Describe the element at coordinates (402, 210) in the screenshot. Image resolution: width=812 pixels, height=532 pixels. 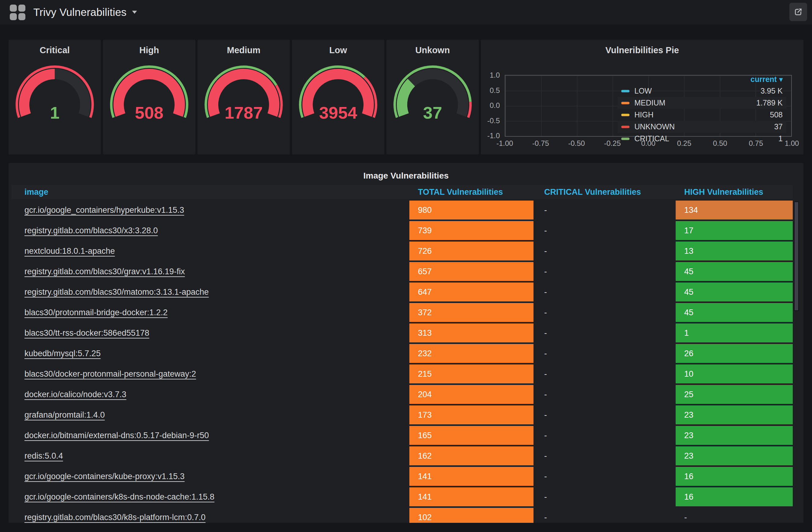
I see `table-row: gcr.io/google_containers/hyperkube:v1.15…` at that location.